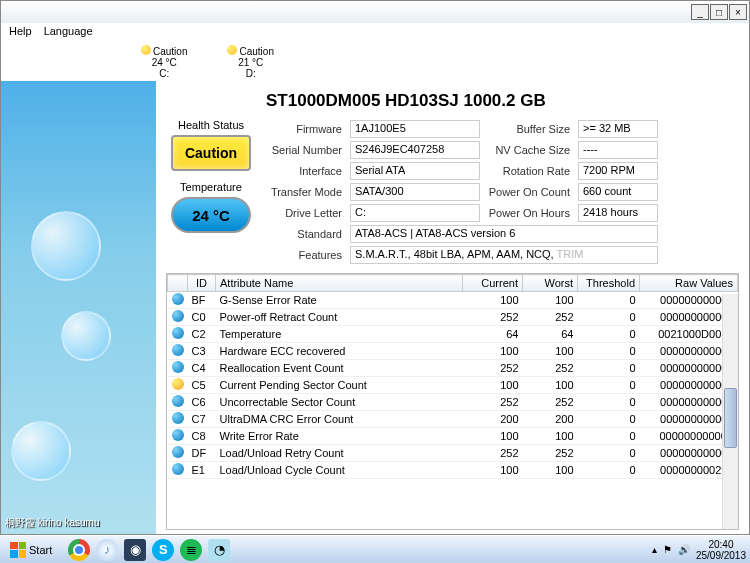 The height and width of the screenshot is (563, 750). What do you see at coordinates (493, 284) in the screenshot?
I see `col-cur: Current` at bounding box center [493, 284].